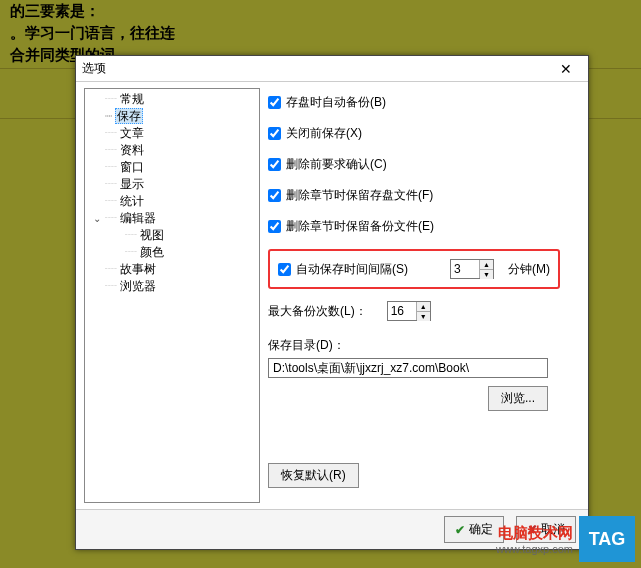 The image size is (641, 568). I want to click on restore-defaults-button: 恢复默认(R), so click(314, 476).